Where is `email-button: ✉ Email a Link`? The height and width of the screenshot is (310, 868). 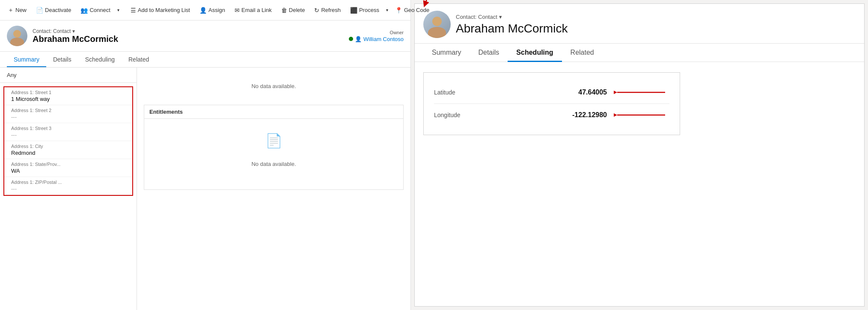
email-button: ✉ Email a Link is located at coordinates (253, 10).